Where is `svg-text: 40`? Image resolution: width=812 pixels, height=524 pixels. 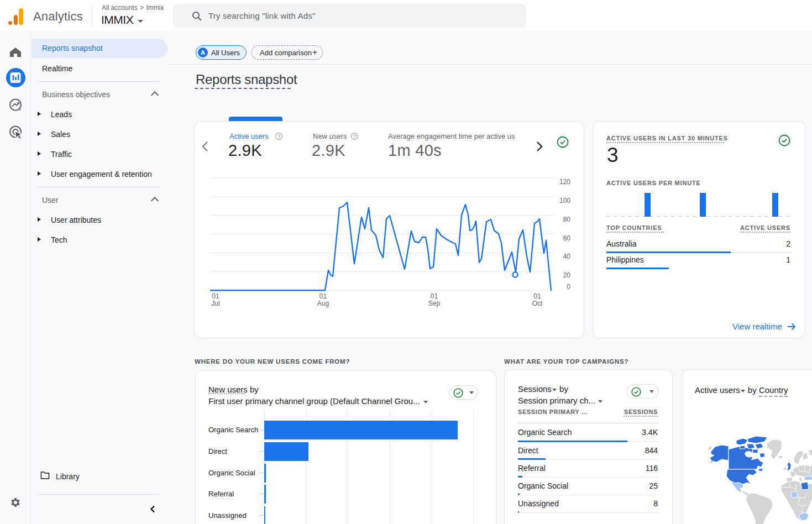 svg-text: 40 is located at coordinates (567, 256).